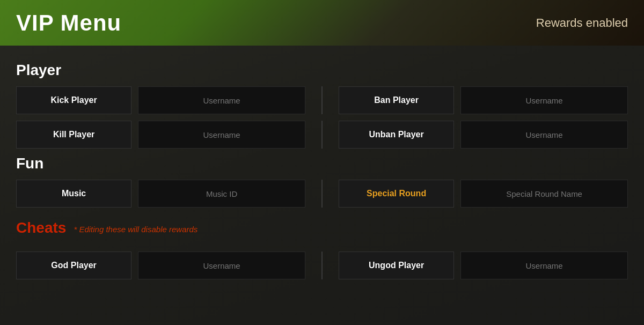  What do you see at coordinates (161, 135) in the screenshot?
I see `kill-player-group: Kill Player` at bounding box center [161, 135].